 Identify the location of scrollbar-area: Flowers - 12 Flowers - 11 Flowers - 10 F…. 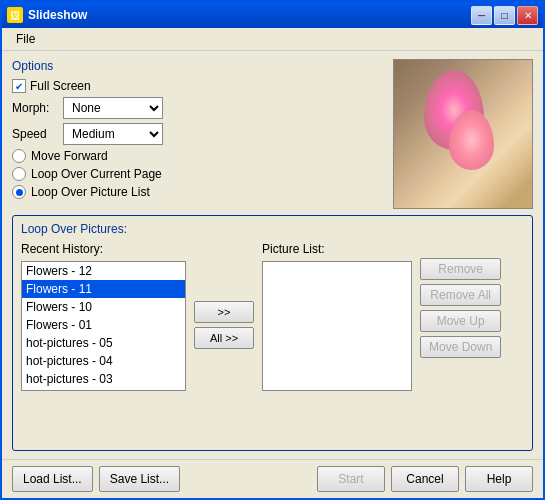
(104, 326).